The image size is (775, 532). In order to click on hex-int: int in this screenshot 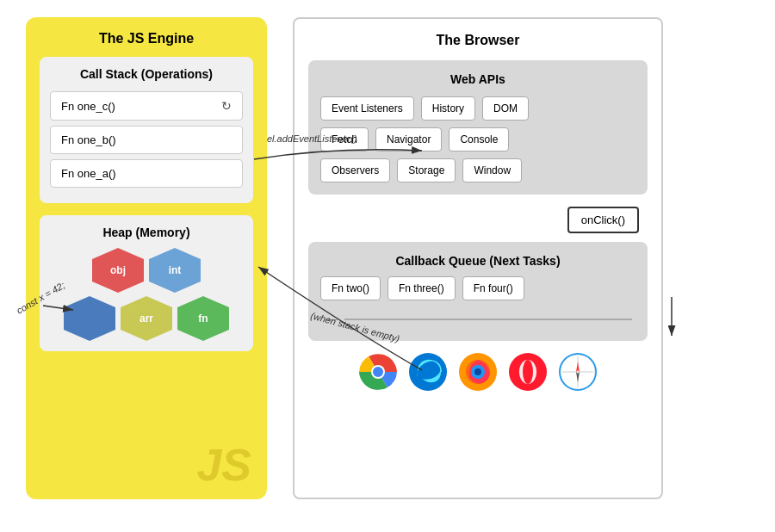, I will do `click(175, 270)`.